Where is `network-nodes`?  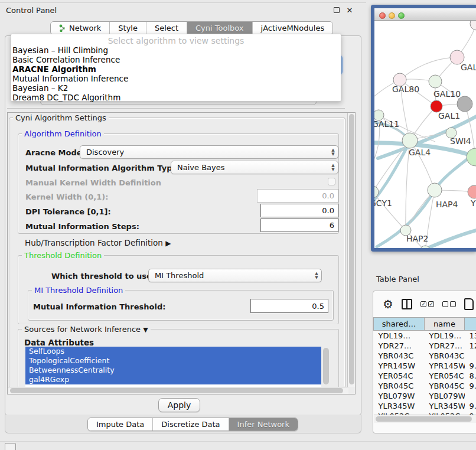
network-nodes is located at coordinates (425, 135).